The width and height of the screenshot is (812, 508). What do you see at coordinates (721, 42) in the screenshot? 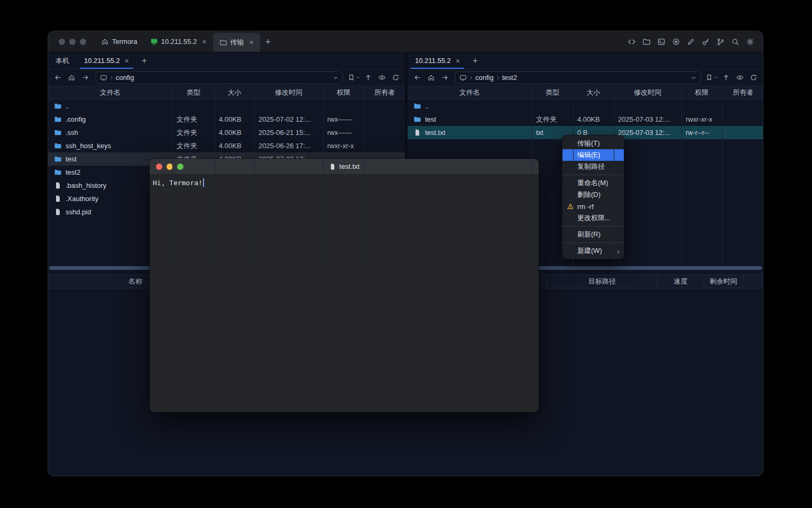
I see `fork-button` at bounding box center [721, 42].